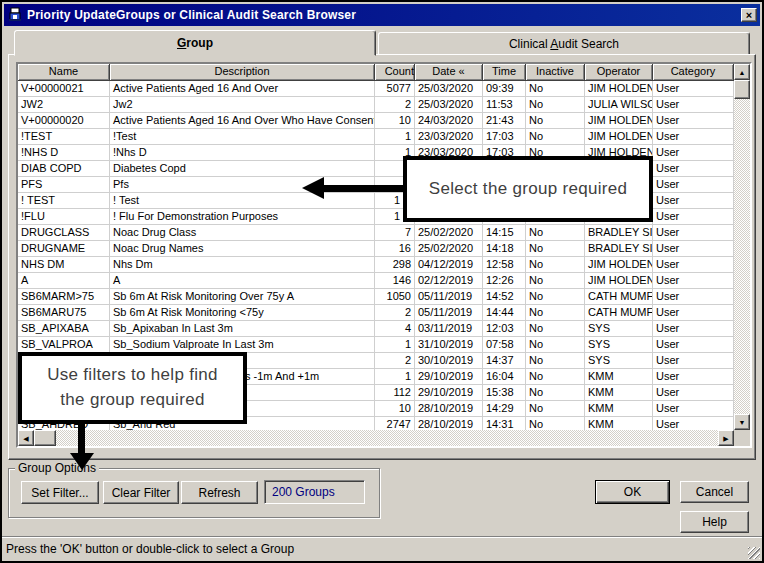 This screenshot has height=563, width=764. I want to click on column-header-desc: Description, so click(242, 72).